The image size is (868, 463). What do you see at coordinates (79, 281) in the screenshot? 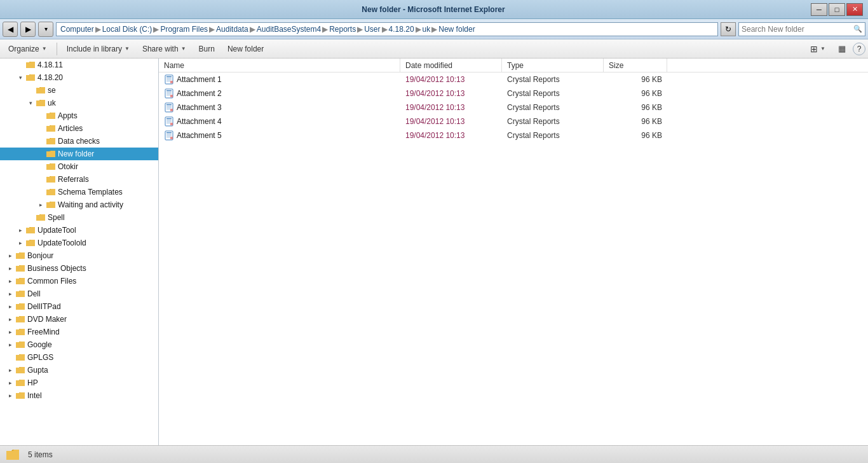
I see `tree-item: ▸ Common Files` at bounding box center [79, 281].